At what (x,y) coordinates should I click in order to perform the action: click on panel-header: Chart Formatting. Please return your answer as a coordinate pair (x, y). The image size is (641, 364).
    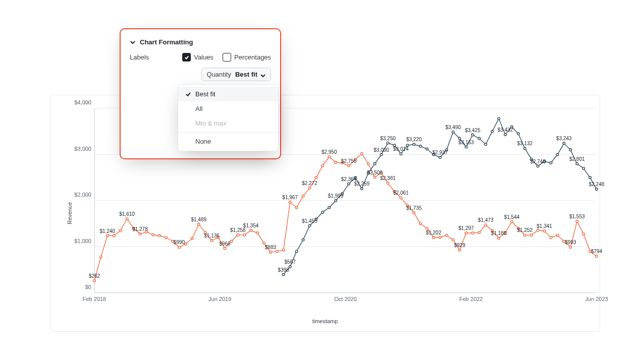
    Looking at the image, I should click on (200, 42).